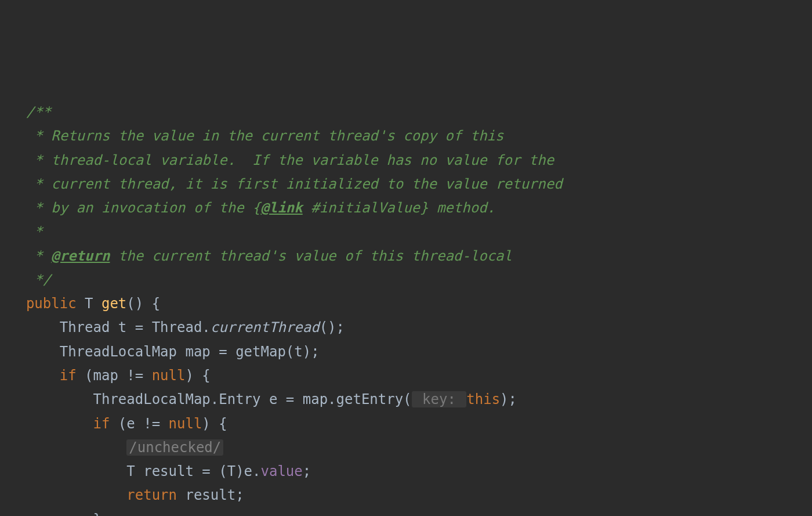  Describe the element at coordinates (282, 471) in the screenshot. I see `field-value: value` at that location.